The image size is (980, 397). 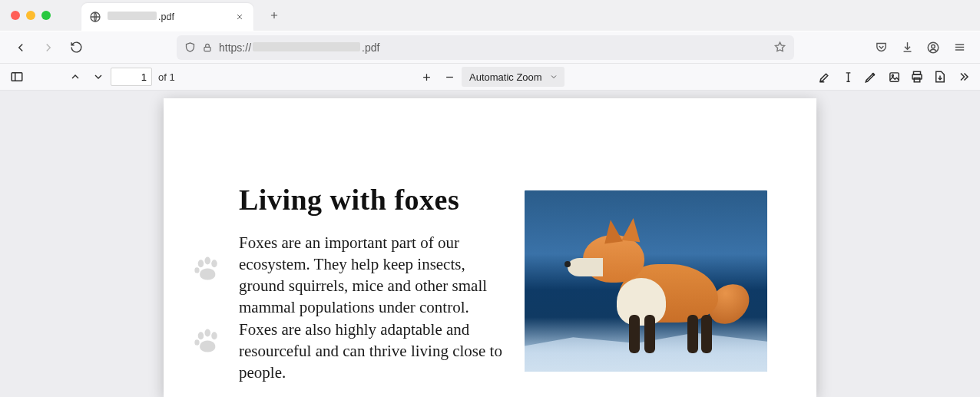 What do you see at coordinates (98, 77) in the screenshot?
I see `next-page-button` at bounding box center [98, 77].